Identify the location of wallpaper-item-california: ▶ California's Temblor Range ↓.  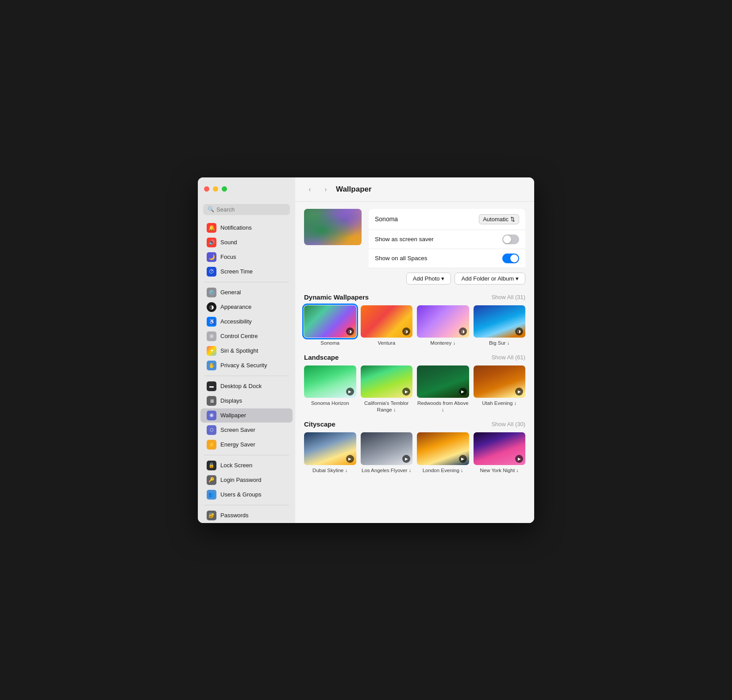
(387, 389).